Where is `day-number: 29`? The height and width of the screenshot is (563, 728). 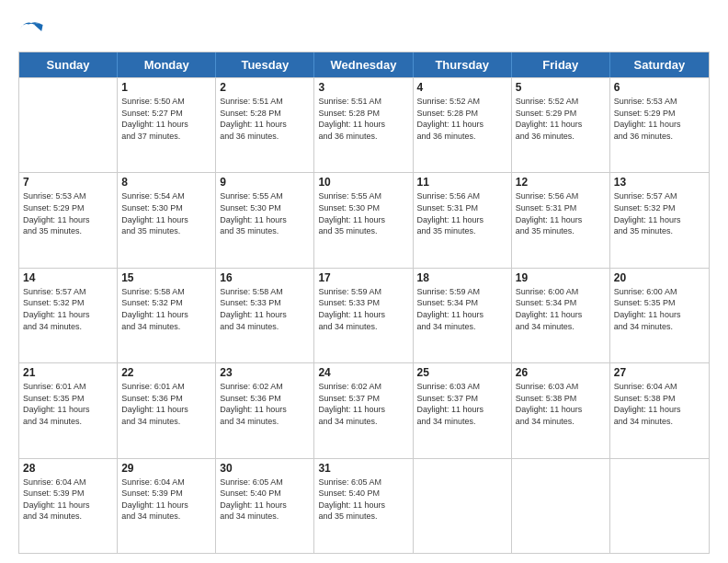
day-number: 29 is located at coordinates (166, 468).